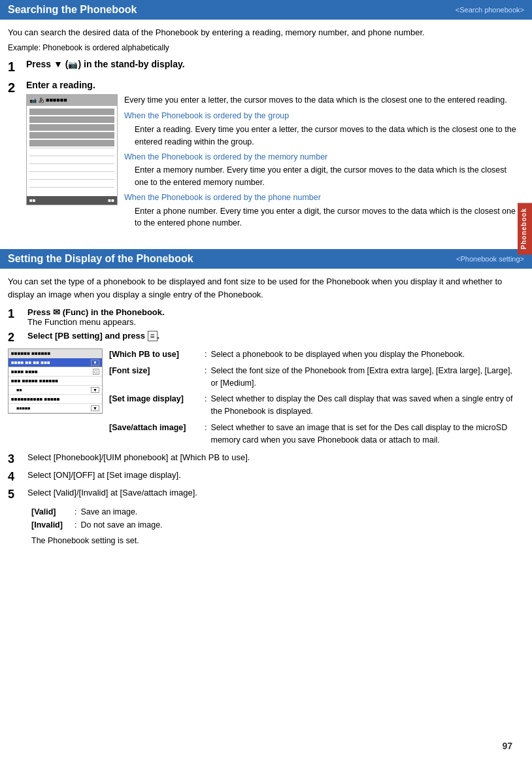 The height and width of the screenshot is (759, 532). What do you see at coordinates (93, 336) in the screenshot?
I see `s2-step2-content: Select [PB setting] and press ≡.` at bounding box center [93, 336].